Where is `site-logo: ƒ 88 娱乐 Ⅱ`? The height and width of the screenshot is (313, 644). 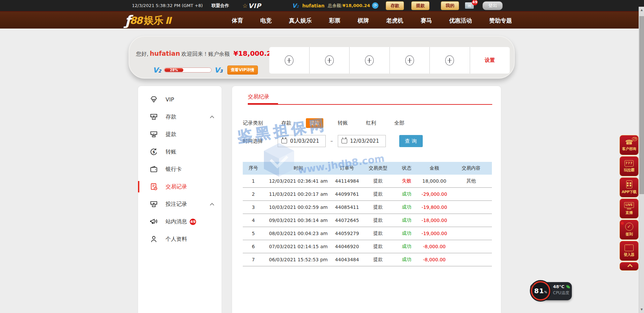
site-logo: ƒ 88 娱乐 Ⅱ is located at coordinates (148, 20).